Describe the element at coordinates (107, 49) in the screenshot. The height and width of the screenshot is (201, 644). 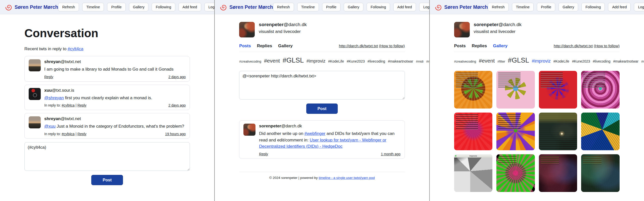
I see `conversation-subtitle: Recent twts in reply to #cylt4ca` at that location.